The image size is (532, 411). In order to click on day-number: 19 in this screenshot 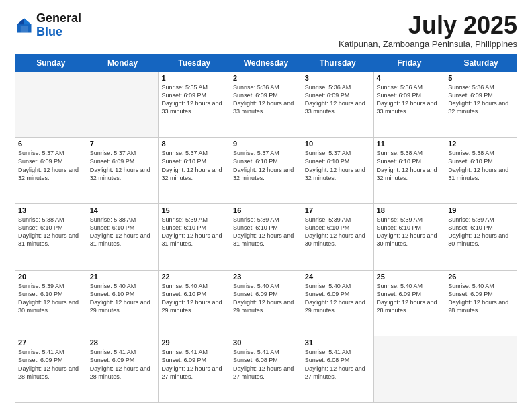, I will do `click(481, 210)`.